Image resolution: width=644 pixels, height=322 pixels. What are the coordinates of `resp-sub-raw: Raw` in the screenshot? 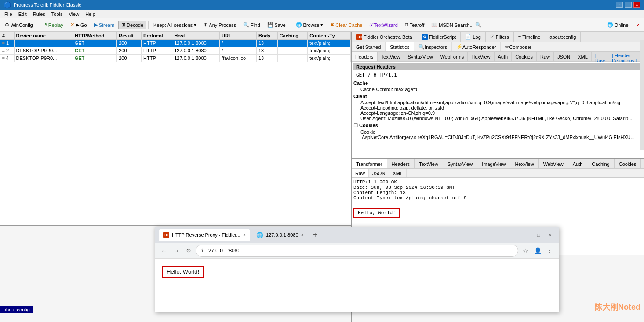 It's located at (360, 173).